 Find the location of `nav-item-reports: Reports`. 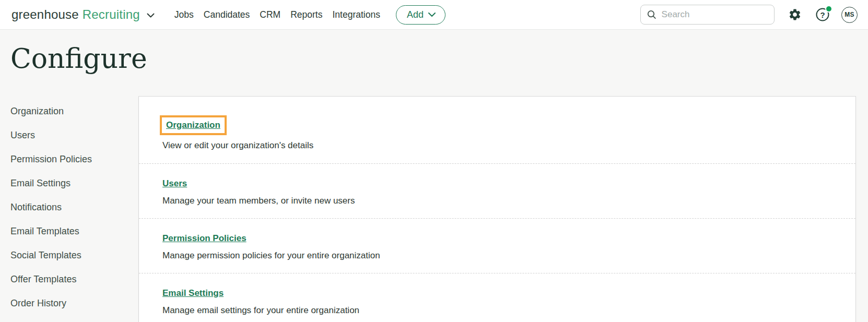

nav-item-reports: Reports is located at coordinates (306, 15).